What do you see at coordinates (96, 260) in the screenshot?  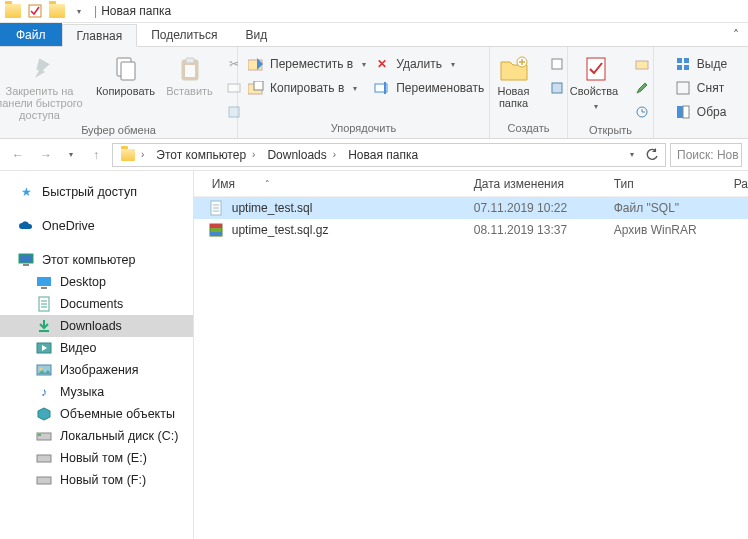 I see `tree-this-pc: Этот компьютер` at bounding box center [96, 260].